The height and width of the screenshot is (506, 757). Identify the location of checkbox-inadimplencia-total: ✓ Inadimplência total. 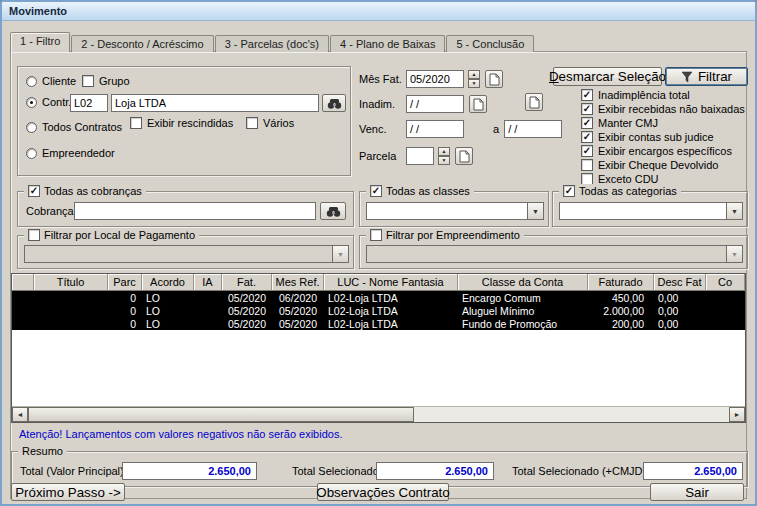
(636, 95).